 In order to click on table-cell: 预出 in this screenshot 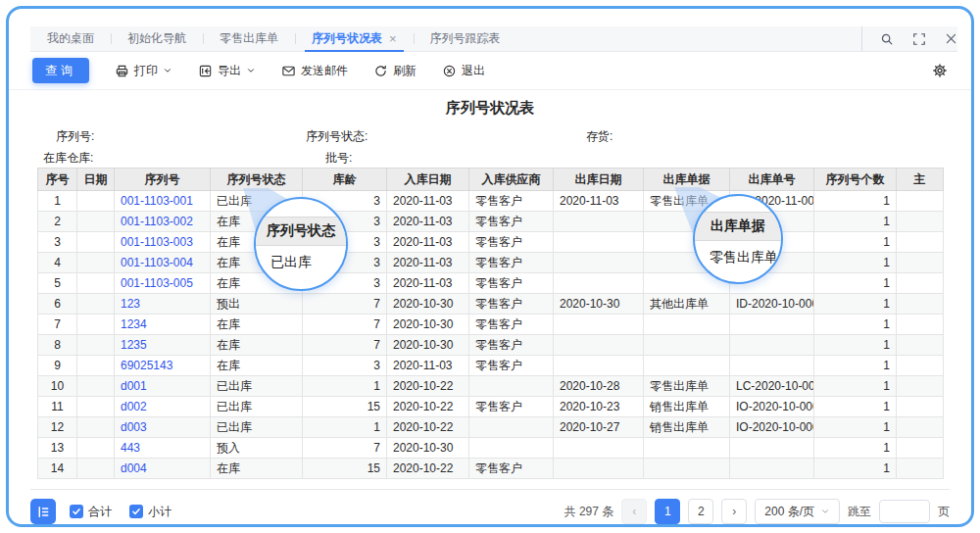, I will do `click(257, 304)`.